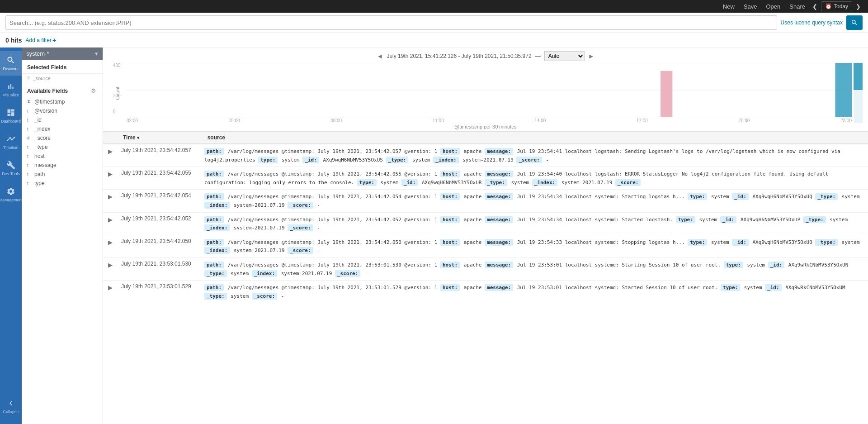  What do you see at coordinates (62, 78) in the screenshot?
I see `source-field-item: ? _source` at bounding box center [62, 78].